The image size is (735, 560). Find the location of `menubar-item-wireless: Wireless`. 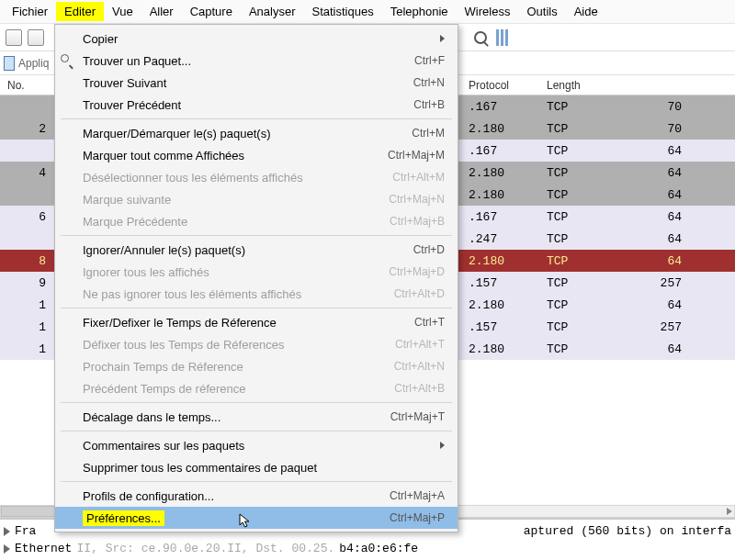

menubar-item-wireless: Wireless is located at coordinates (488, 11).